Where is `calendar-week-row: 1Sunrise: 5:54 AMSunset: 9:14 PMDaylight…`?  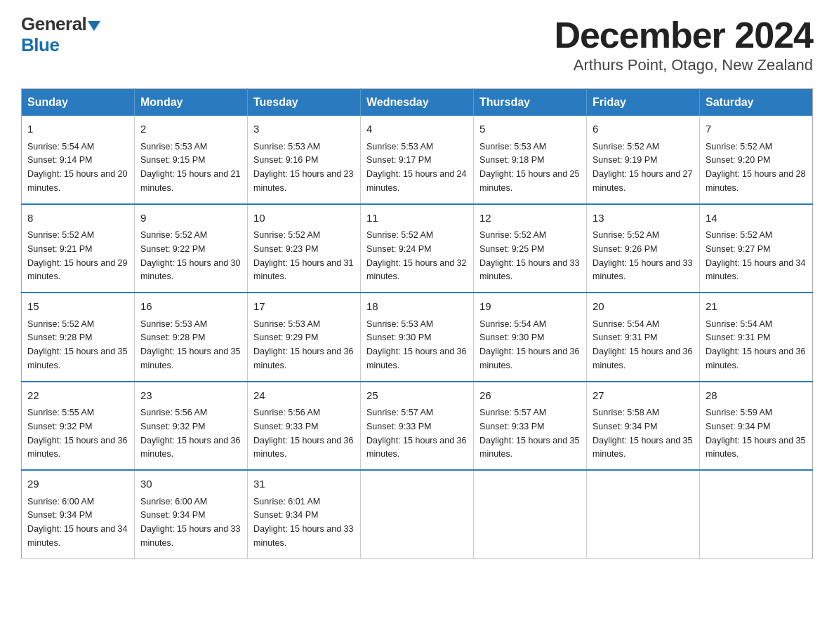 calendar-week-row: 1Sunrise: 5:54 AMSunset: 9:14 PMDaylight… is located at coordinates (417, 160).